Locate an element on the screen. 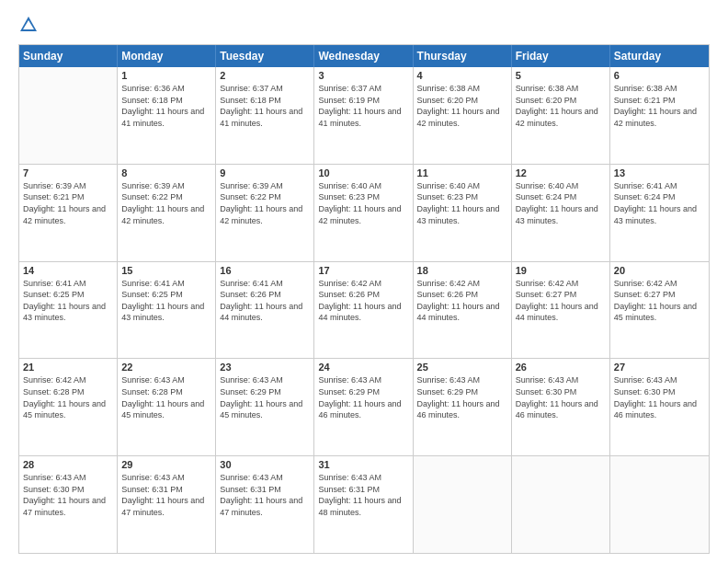 The width and height of the screenshot is (728, 563). day-number: 4 is located at coordinates (462, 75).